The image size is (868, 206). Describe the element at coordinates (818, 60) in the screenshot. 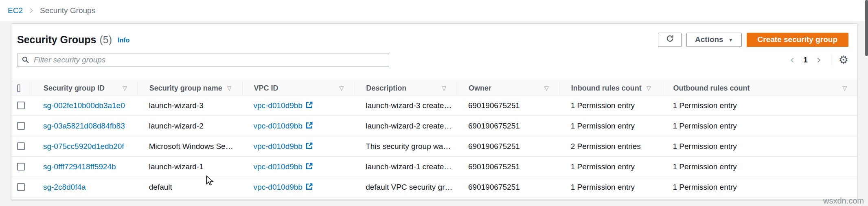

I see `pagination: 1 ⚙` at that location.